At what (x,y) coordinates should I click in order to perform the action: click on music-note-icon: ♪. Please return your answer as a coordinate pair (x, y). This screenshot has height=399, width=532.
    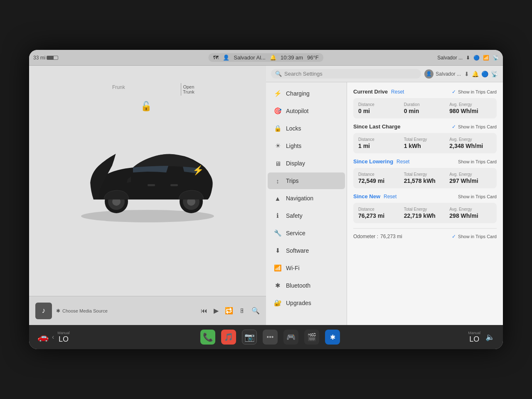
    Looking at the image, I should click on (44, 311).